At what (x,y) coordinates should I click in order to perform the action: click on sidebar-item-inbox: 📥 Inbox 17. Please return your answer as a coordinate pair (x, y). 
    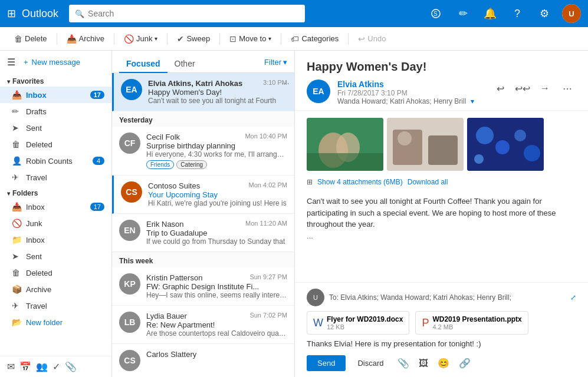
    Looking at the image, I should click on (55, 95).